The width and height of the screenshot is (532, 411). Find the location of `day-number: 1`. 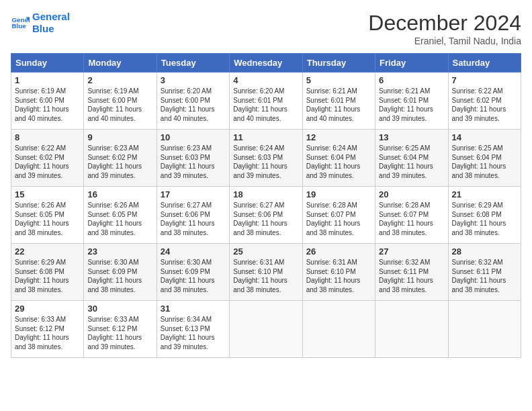

day-number: 1 is located at coordinates (47, 81).